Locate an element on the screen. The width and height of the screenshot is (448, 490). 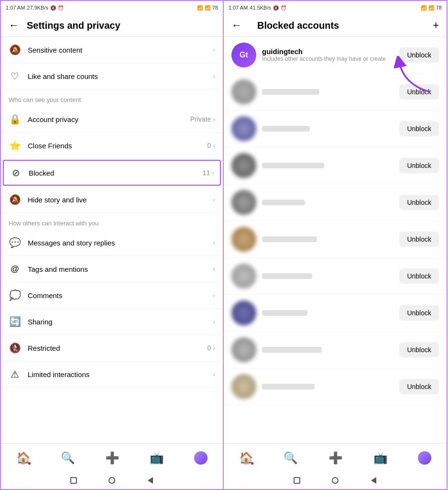
blocked-item-10: Unblock is located at coordinates (335, 387).